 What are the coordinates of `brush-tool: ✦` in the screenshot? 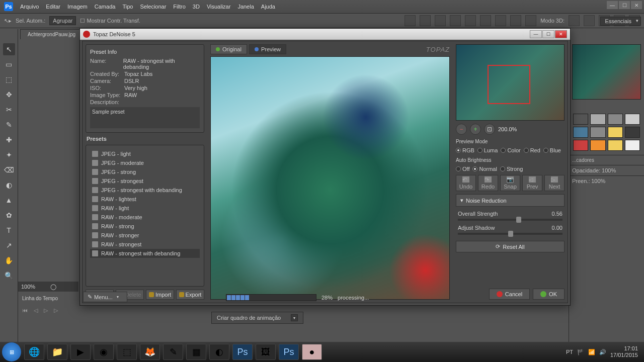 It's located at (9, 155).